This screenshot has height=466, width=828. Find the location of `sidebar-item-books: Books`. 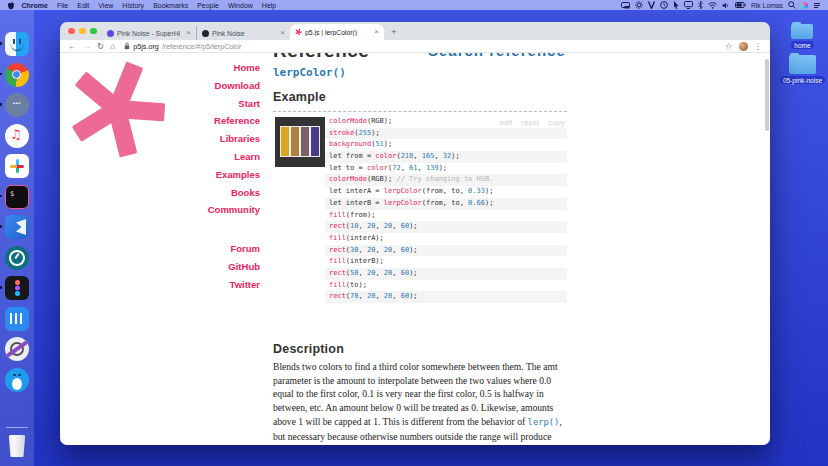

sidebar-item-books: Books is located at coordinates (205, 196).